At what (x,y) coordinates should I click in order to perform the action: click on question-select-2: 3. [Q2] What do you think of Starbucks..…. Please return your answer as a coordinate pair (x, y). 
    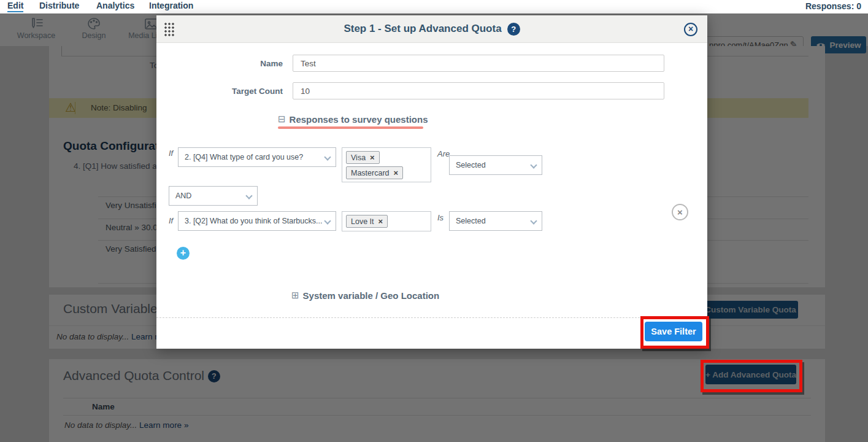
    Looking at the image, I should click on (257, 221).